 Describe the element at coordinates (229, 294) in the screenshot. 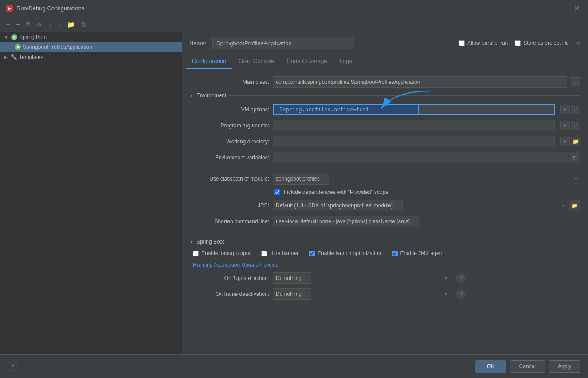

I see `frame-deactivation-label: On frame deactivation:` at that location.